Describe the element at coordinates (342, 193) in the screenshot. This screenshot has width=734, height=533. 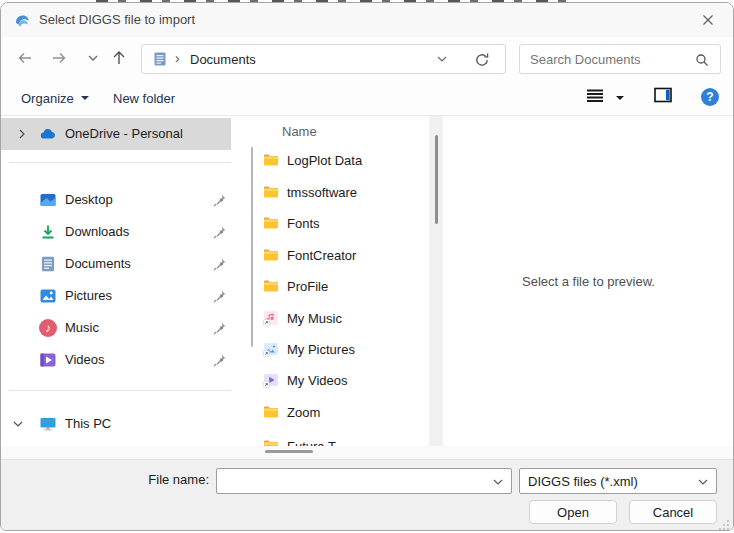
I see `file-row-tmssoftware: tmssoftware` at that location.